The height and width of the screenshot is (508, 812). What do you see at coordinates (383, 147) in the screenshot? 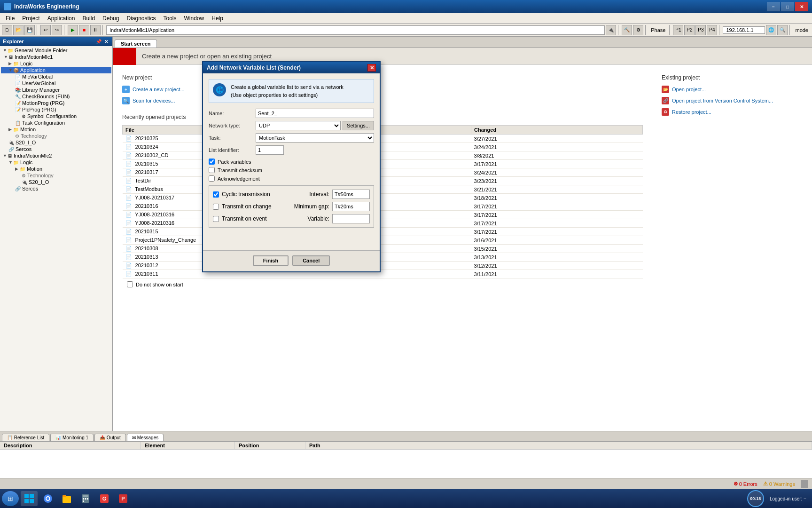
I see `table-row: 📄 20210324 3/24/2021` at bounding box center [383, 147].